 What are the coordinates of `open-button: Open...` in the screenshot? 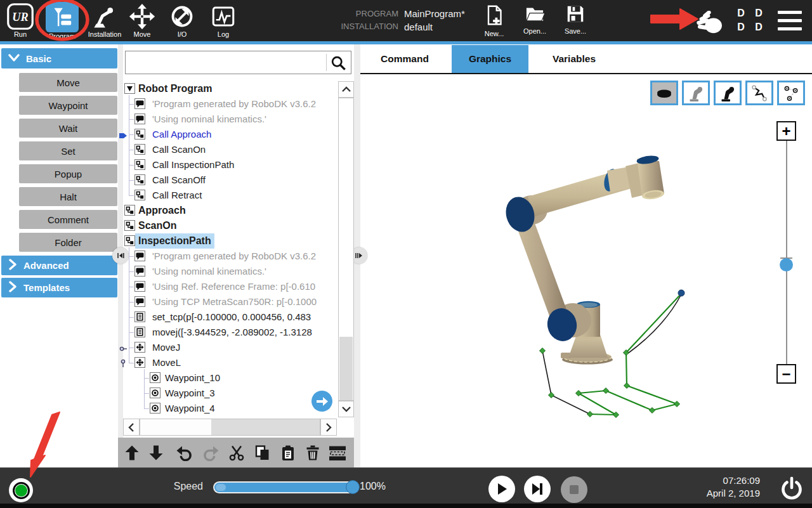 It's located at (535, 20).